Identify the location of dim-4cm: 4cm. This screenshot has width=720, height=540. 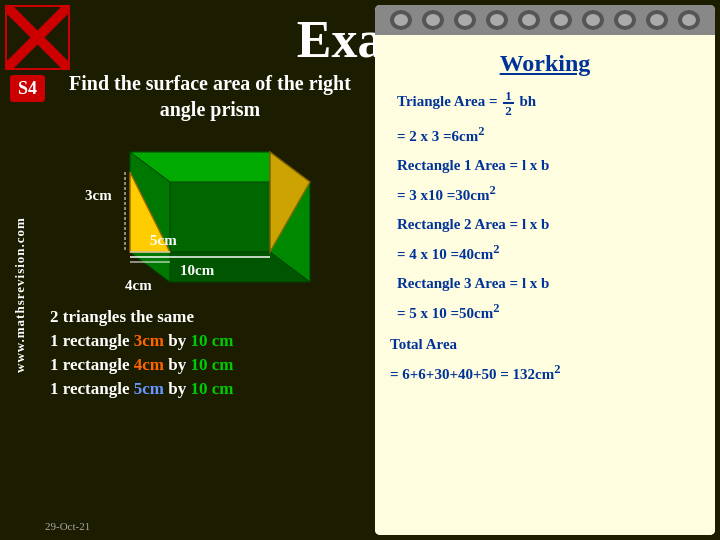
(138, 286).